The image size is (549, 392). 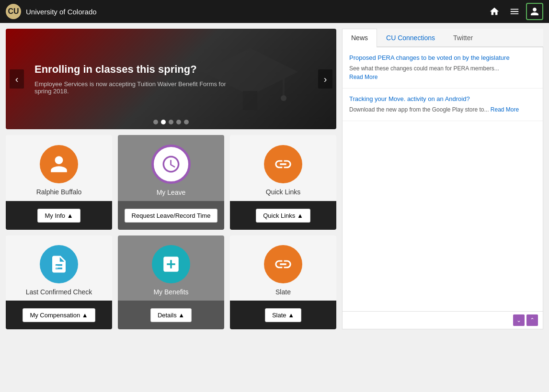 I want to click on news-item-2: Tracking your Move. activity on an Andro…, so click(x=443, y=105).